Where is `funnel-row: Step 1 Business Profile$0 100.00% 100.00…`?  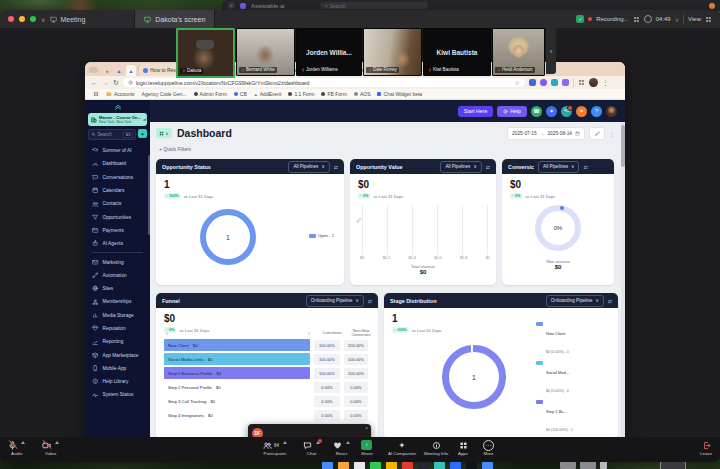 funnel-row: Step 1 Business Profile$0 100.00% 100.00… is located at coordinates (266, 373).